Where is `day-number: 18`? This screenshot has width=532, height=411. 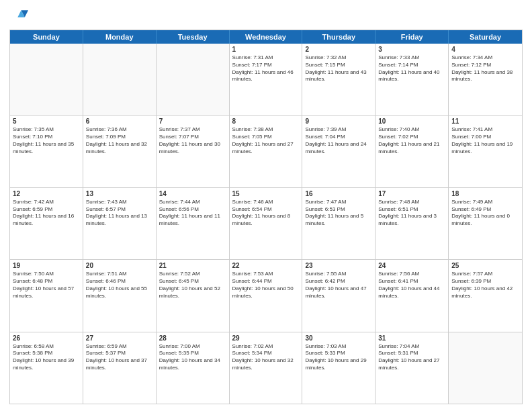 day-number: 18 is located at coordinates (485, 193).